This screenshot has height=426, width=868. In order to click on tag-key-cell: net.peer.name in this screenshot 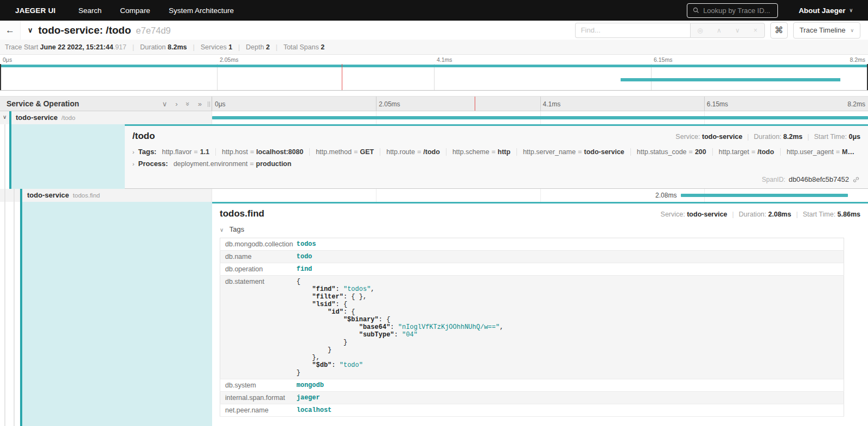, I will do `click(256, 410)`.